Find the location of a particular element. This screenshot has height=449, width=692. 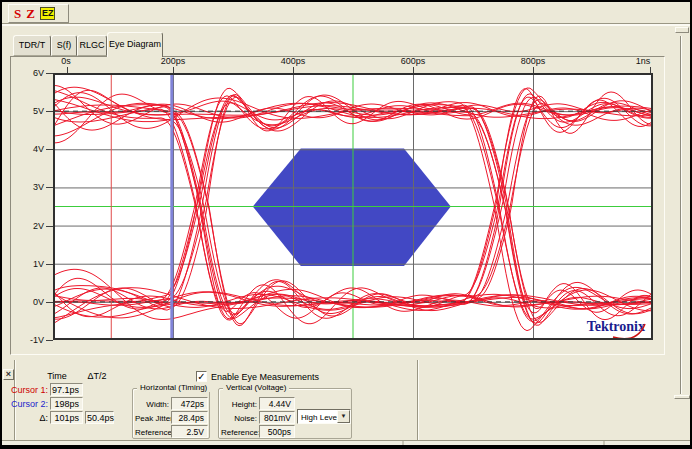

eye-height-field: 4.44V is located at coordinates (277, 404).